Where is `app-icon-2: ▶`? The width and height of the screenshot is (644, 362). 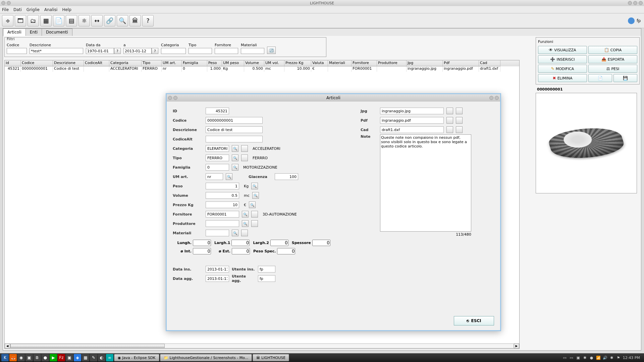 app-icon-2: ▶ is located at coordinates (53, 358).